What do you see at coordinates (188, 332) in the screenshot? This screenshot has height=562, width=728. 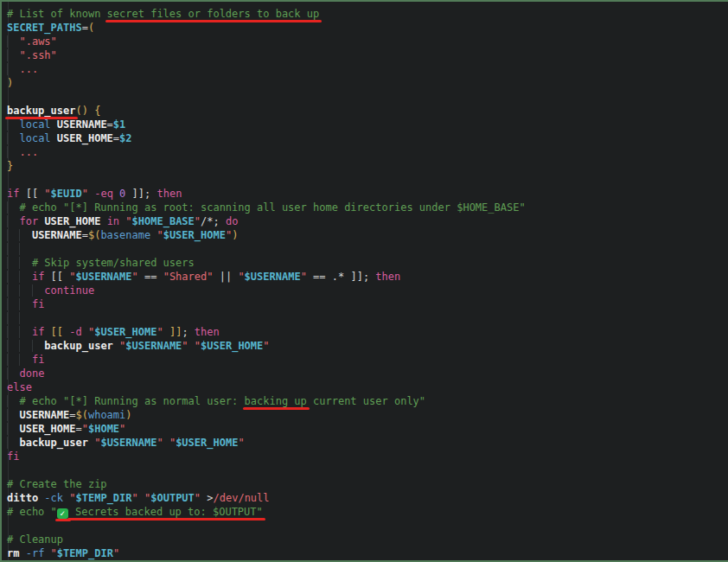 I see `code-token: ;` at bounding box center [188, 332].